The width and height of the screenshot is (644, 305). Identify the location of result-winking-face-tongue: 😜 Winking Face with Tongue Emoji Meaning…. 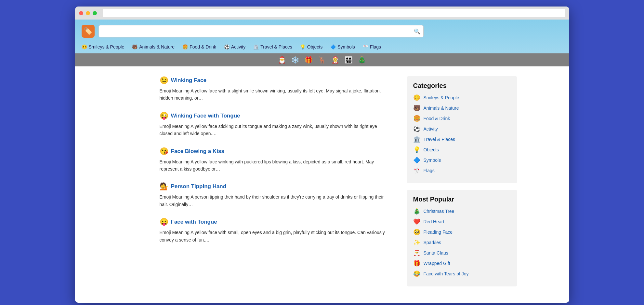
(273, 124).